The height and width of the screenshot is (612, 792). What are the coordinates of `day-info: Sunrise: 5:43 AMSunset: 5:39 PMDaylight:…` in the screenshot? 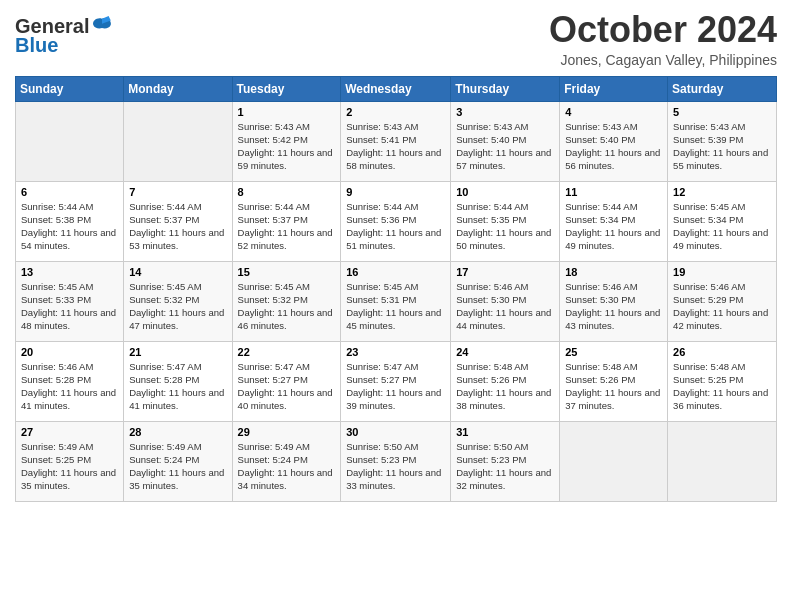 It's located at (722, 146).